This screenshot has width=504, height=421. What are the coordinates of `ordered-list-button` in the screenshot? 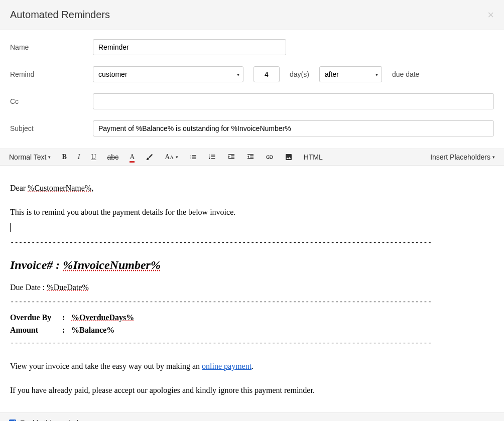 It's located at (212, 157).